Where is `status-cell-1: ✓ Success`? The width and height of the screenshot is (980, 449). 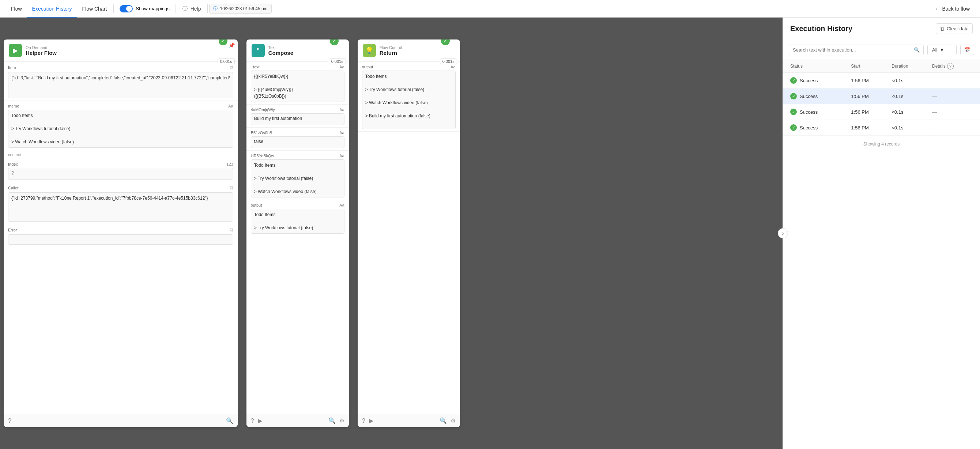 status-cell-1: ✓ Success is located at coordinates (821, 81).